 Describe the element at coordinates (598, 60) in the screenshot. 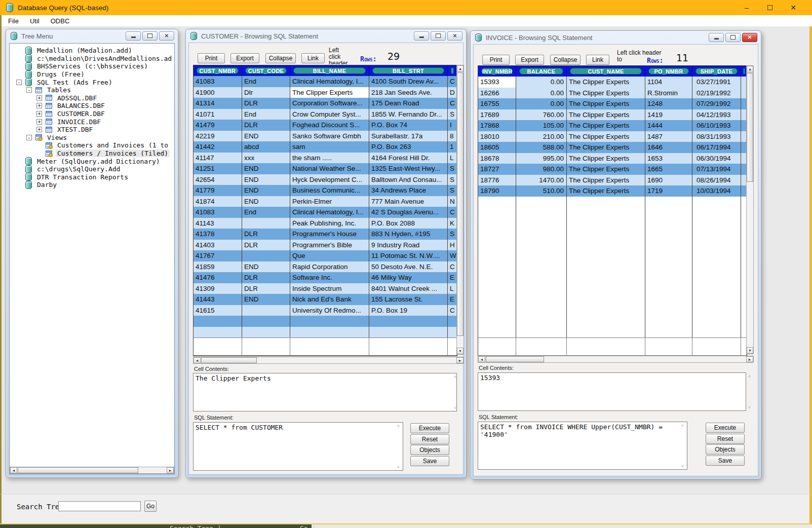

I see `link-button: Link` at that location.